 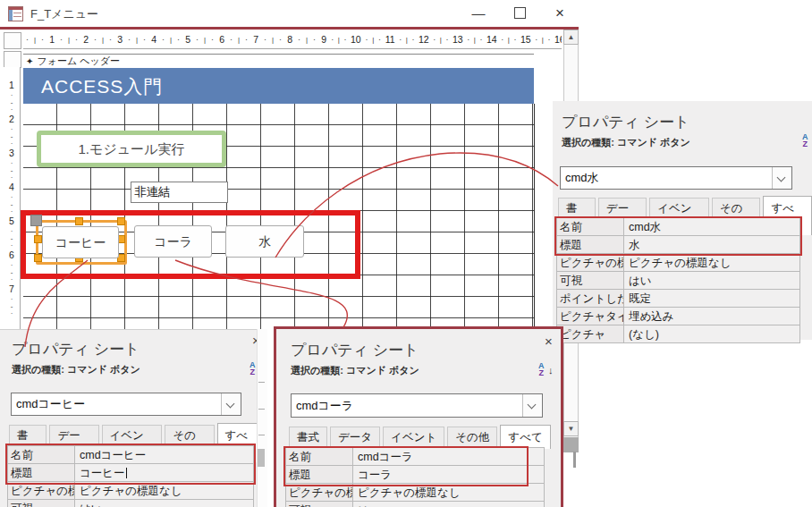 I want to click on resize-mark, so click(x=574, y=460).